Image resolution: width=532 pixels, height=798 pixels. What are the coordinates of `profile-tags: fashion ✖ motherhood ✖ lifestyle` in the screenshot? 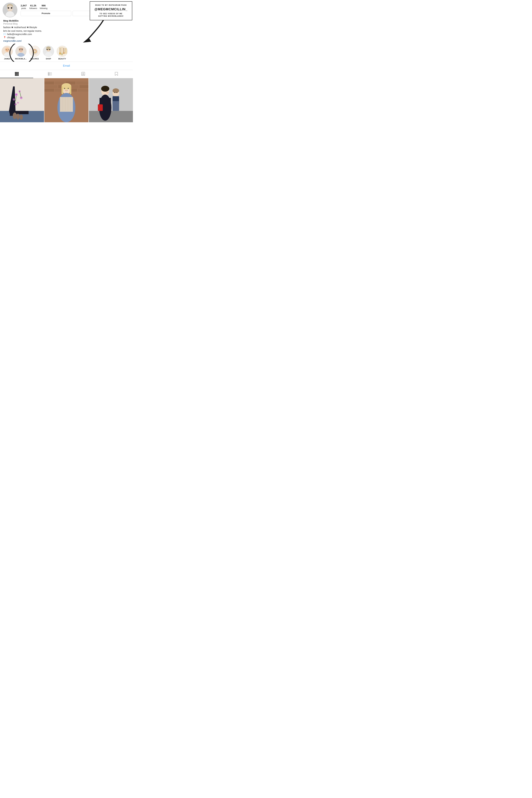 It's located at (66, 27).